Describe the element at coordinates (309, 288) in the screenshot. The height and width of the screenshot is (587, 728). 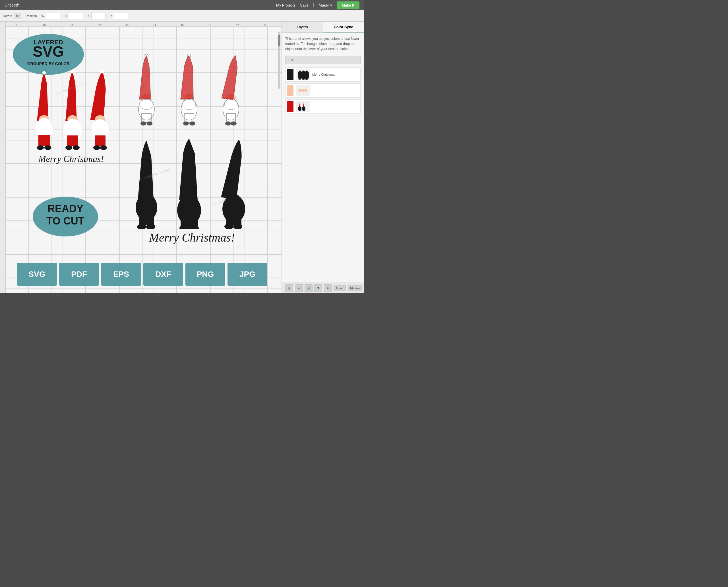
I see `panel-btn-3: 🔗` at that location.